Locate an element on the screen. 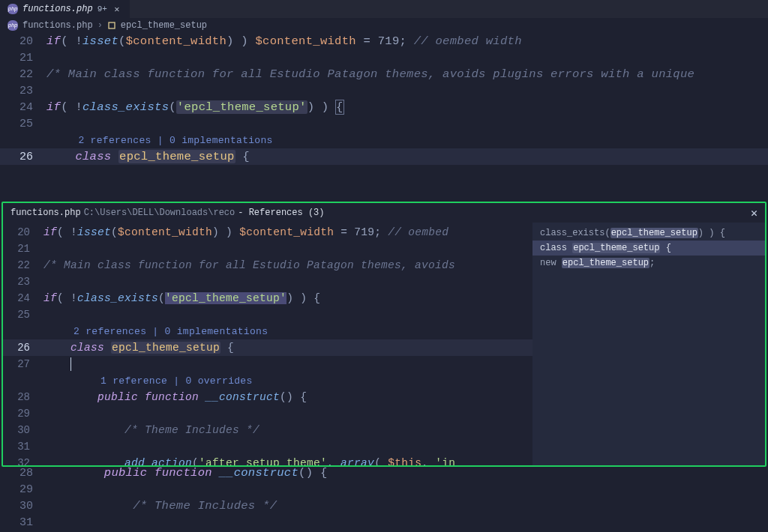 The width and height of the screenshot is (768, 532). code-line: 32 add_action('after_setup_theme', array… is located at coordinates (268, 460).